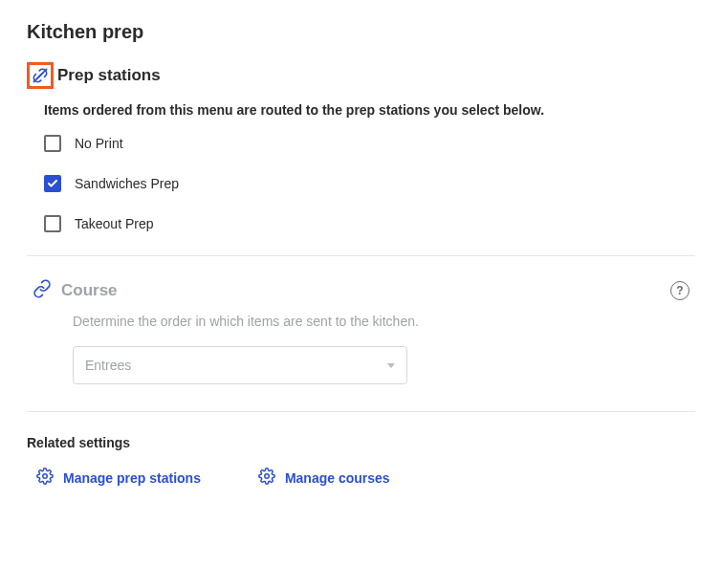  Describe the element at coordinates (40, 76) in the screenshot. I see `broken-link-icon` at that location.